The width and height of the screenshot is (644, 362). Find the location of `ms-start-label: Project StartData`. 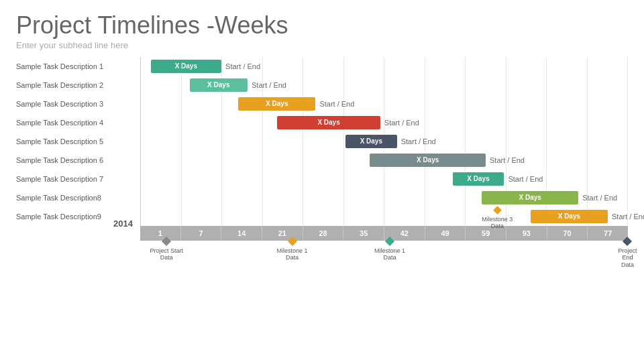

ms-start-label: Project StartData is located at coordinates (167, 255).